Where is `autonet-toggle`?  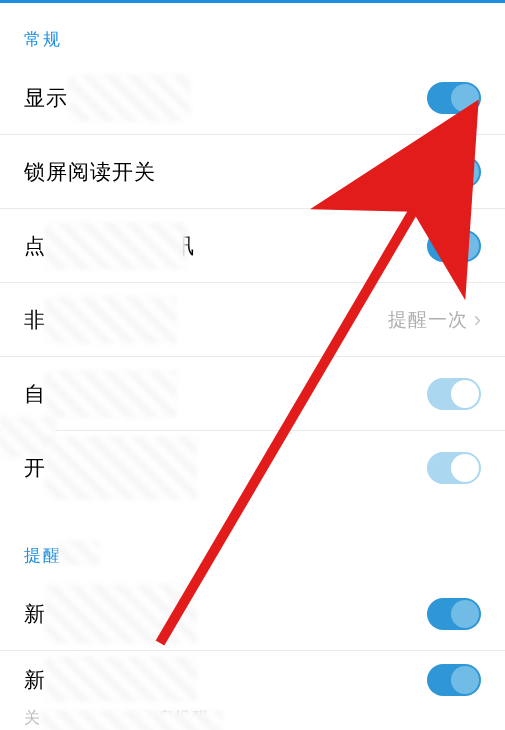
autonet-toggle is located at coordinates (454, 394).